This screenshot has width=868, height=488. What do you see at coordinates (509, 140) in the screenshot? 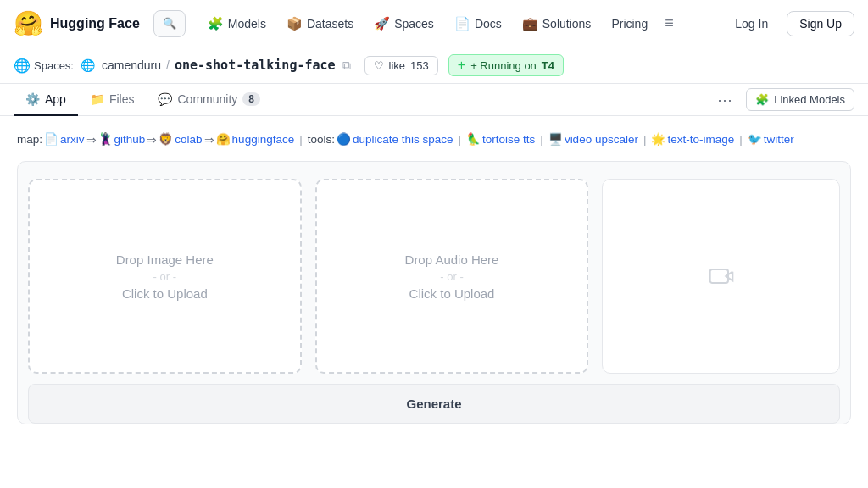
I see `tortoise-link: tortoise tts` at bounding box center [509, 140].